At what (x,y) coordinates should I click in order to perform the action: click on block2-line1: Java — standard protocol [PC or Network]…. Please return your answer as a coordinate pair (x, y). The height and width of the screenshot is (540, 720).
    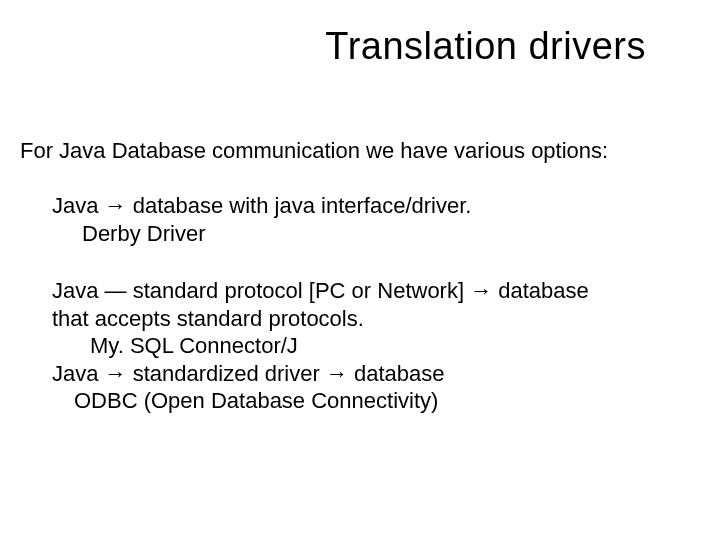
    Looking at the image, I should click on (371, 291).